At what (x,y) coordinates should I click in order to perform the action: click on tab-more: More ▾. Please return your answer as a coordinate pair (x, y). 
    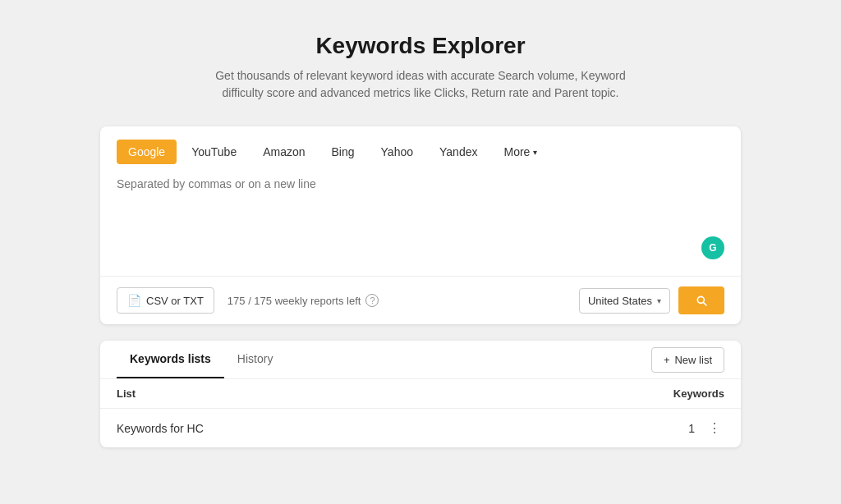
    Looking at the image, I should click on (521, 152).